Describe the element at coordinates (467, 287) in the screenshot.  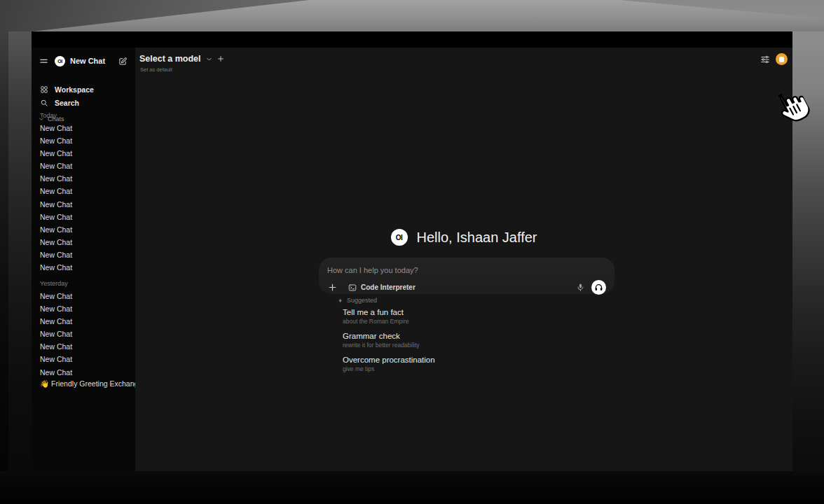
I see `composer-controls: Code Interpreter` at that location.